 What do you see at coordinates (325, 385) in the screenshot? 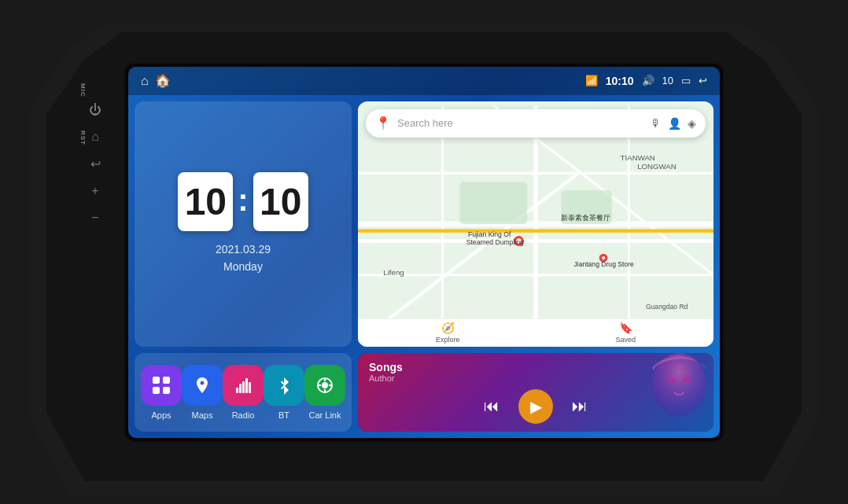
I see `carlink-icon` at bounding box center [325, 385].